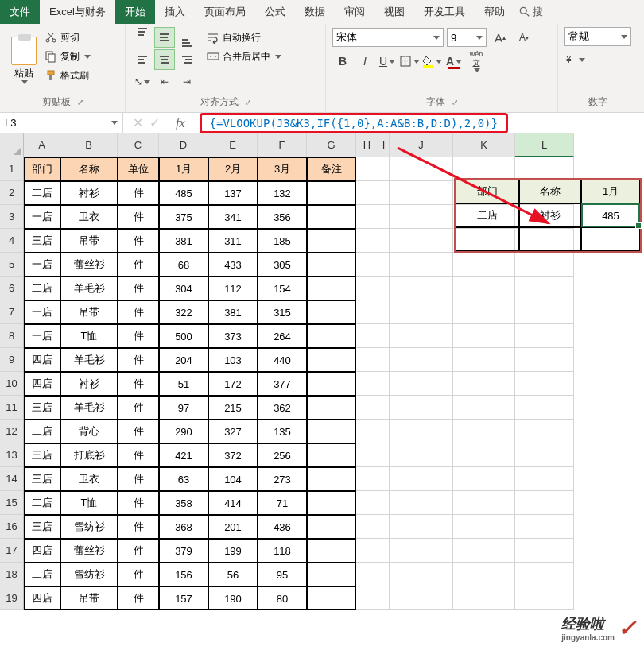 The image size is (644, 650). Describe the element at coordinates (138, 431) in the screenshot. I see `cell-C12: 件` at that location.